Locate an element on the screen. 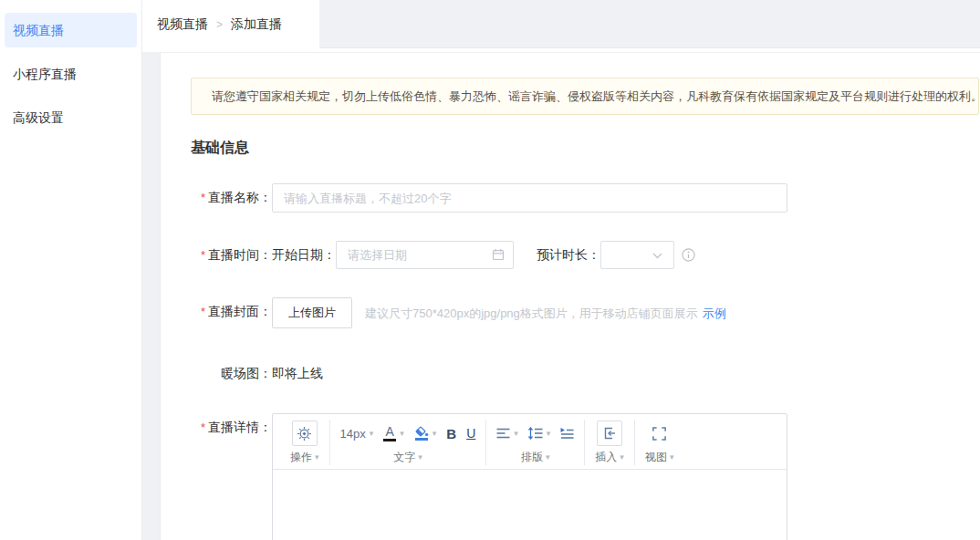 This screenshot has height=540, width=980. line-height-dropdown: ▾ is located at coordinates (540, 433).